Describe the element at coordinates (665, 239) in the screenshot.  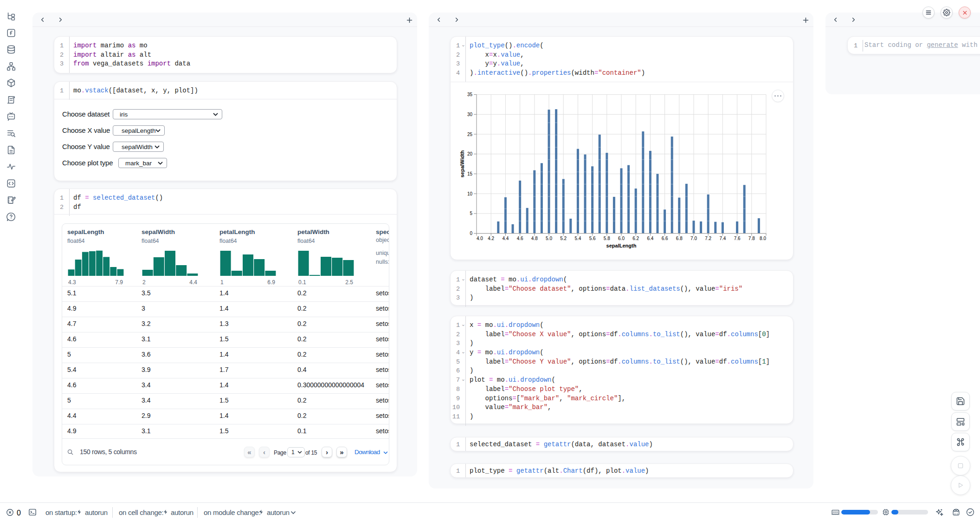
I see `svg-text: 6.6` at that location.